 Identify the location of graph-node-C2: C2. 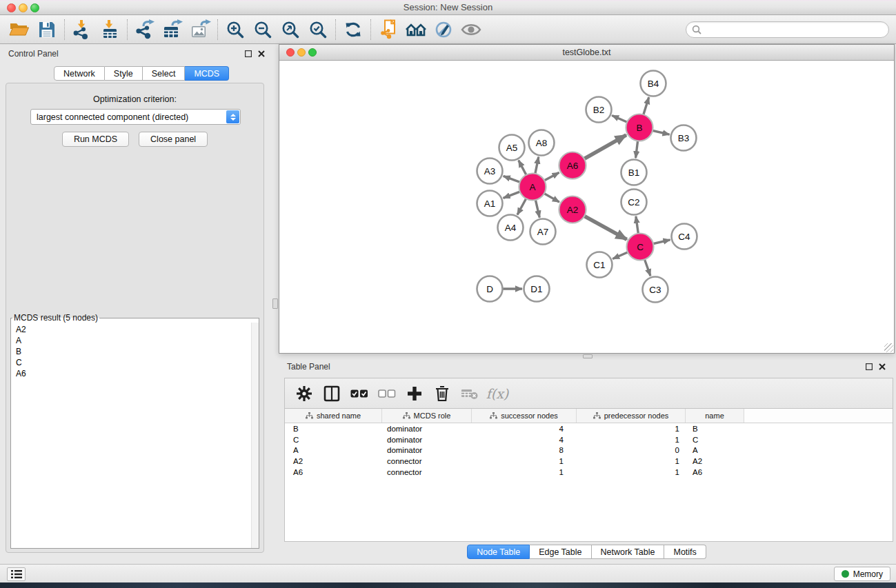
(635, 203).